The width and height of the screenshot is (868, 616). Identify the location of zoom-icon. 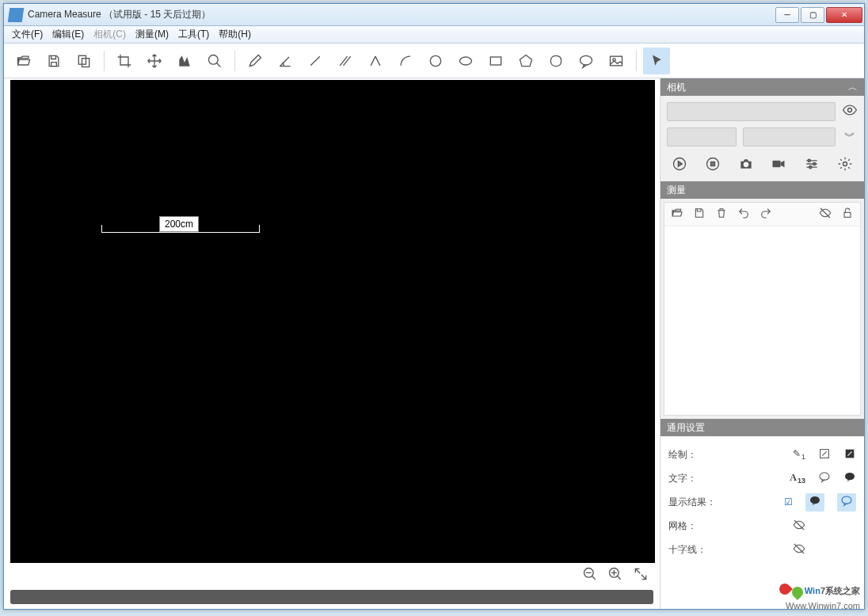
(215, 61).